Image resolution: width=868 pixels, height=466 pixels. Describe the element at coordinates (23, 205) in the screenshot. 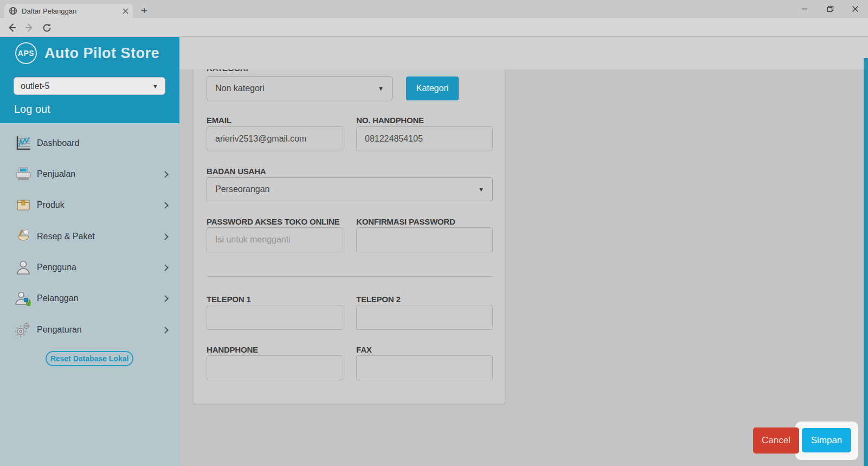

I see `product-box-icon` at that location.